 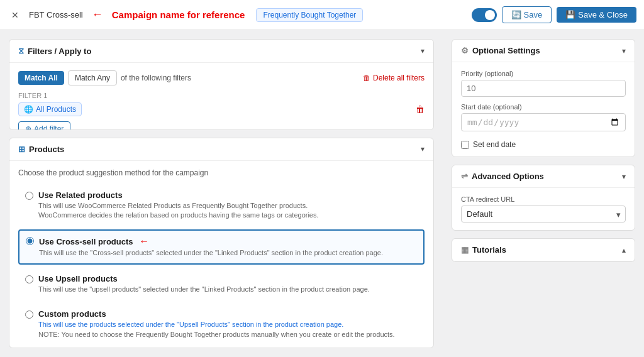 I want to click on products-title: Products, so click(x=47, y=150).